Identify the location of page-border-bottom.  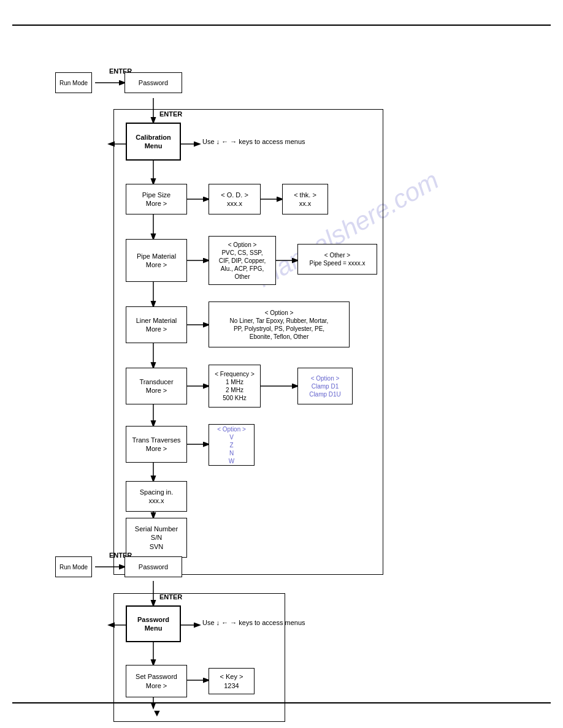
(282, 703).